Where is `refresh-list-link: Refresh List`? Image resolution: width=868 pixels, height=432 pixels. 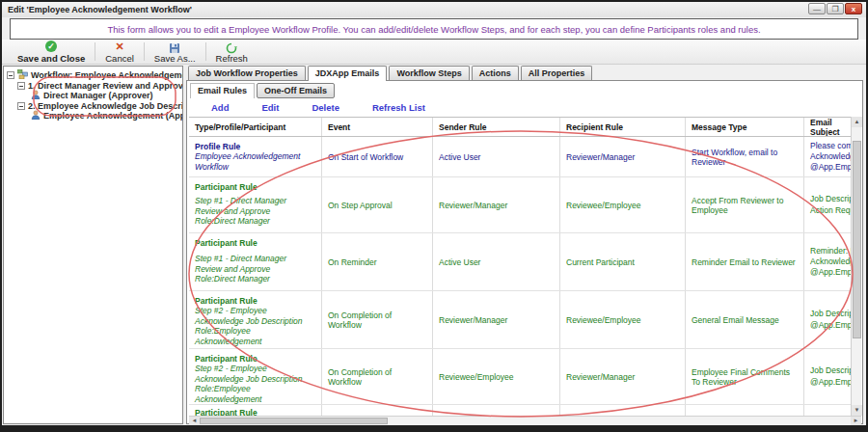
refresh-list-link: Refresh List is located at coordinates (399, 108).